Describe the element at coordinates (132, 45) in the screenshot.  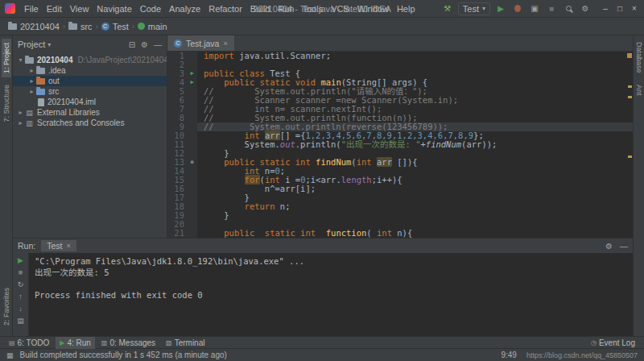
I see `collapse-all-button: ⊟` at that location.